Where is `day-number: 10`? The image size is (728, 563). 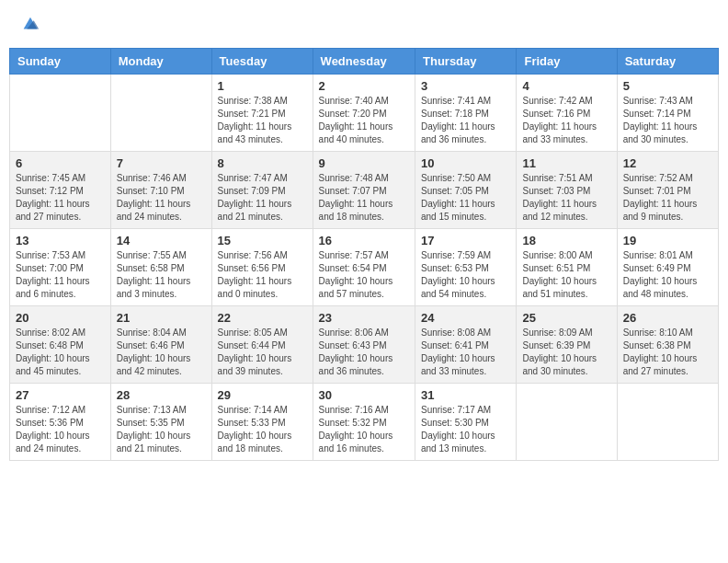 day-number: 10 is located at coordinates (465, 164).